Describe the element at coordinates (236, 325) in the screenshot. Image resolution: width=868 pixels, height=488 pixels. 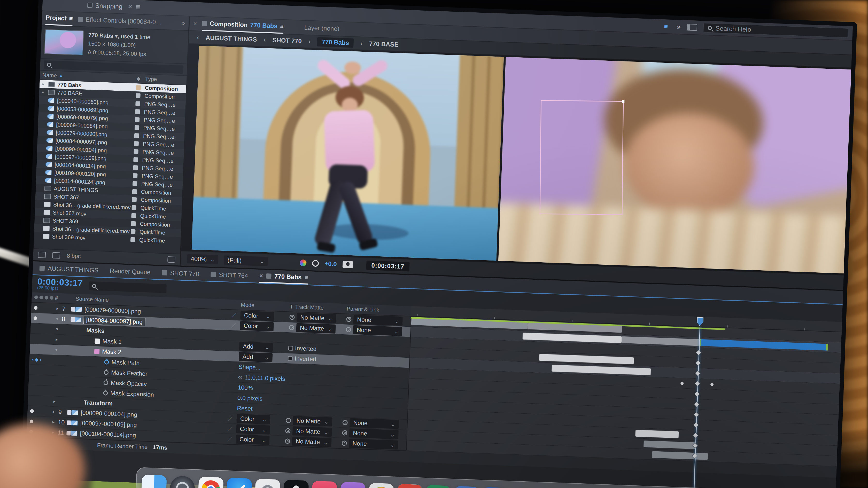
I see `layer-switches: ／` at that location.